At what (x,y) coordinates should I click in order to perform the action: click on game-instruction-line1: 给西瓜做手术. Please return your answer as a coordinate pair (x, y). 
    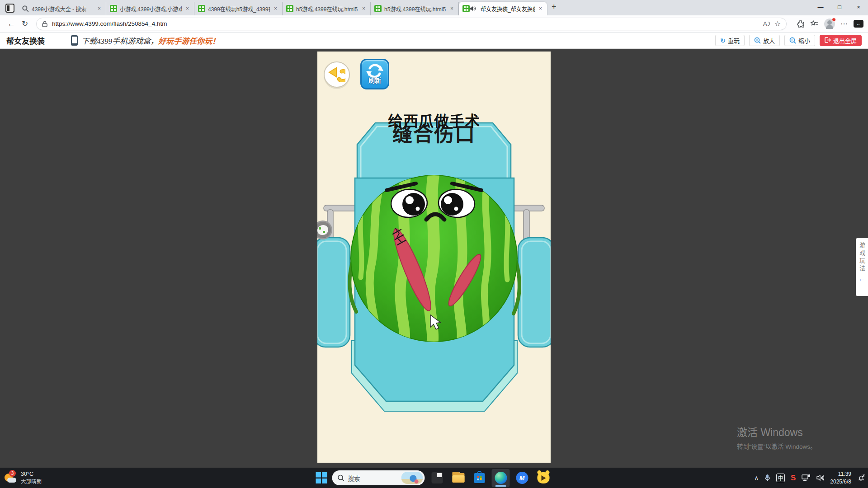
    Looking at the image, I should click on (434, 120).